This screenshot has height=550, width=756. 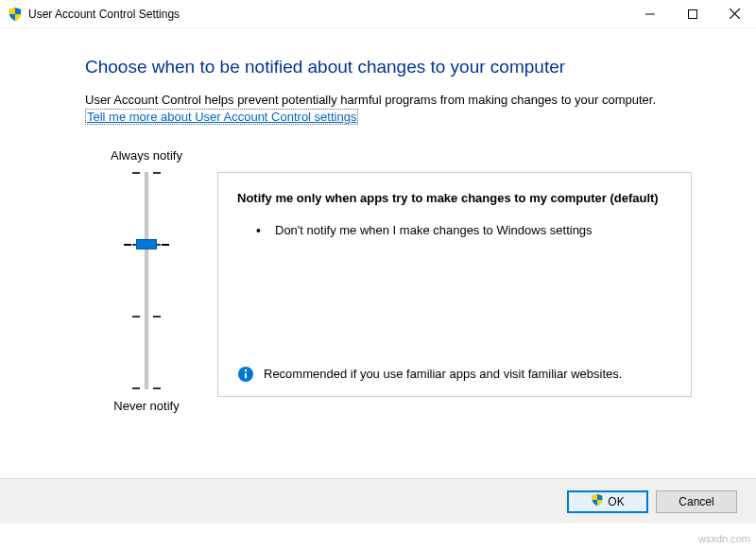 What do you see at coordinates (455, 198) in the screenshot?
I see `notification-title: Notify me only when apps try to make cha…` at bounding box center [455, 198].